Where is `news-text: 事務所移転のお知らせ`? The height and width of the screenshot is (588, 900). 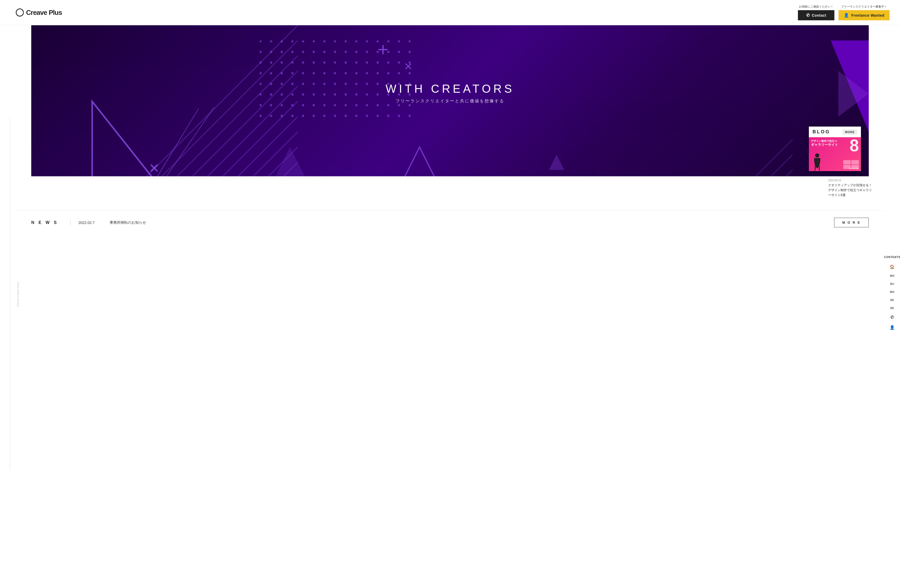
news-text: 事務所移転のお知らせ is located at coordinates (472, 223).